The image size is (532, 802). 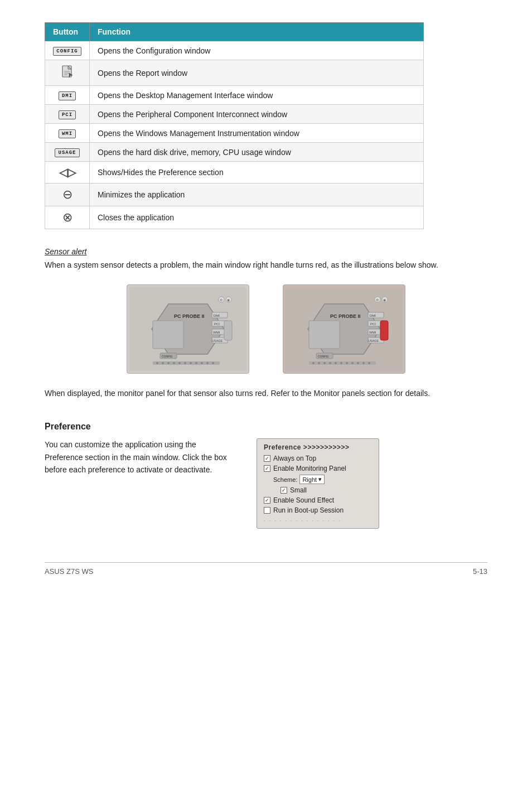 I want to click on sensor-alert-section: Sensor alert When a system sensor detect…, so click(x=266, y=259).